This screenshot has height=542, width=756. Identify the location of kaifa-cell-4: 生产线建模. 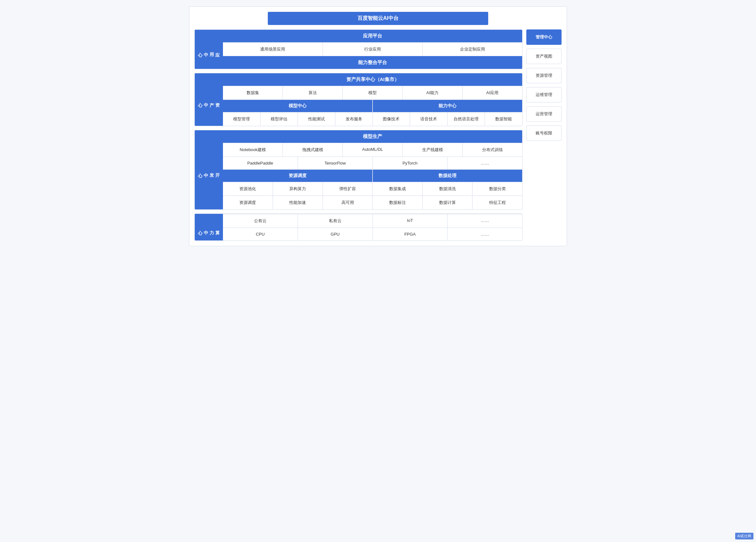
(433, 150).